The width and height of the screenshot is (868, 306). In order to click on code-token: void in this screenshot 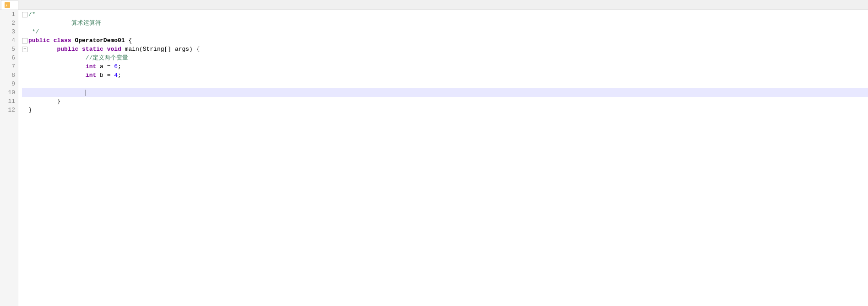, I will do `click(114, 49)`.